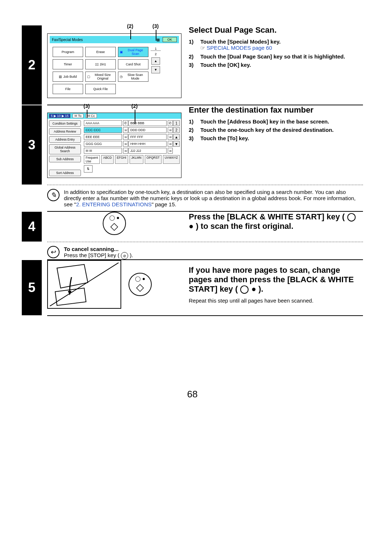 Image resolution: width=392 pixels, height=555 pixels. Describe the element at coordinates (276, 301) in the screenshot. I see `step5-sub: Repeat this step until all pages have be…` at that location.